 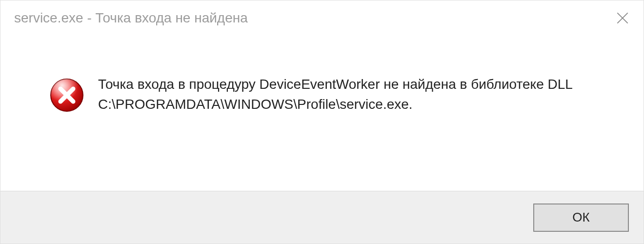 I want to click on ok-button: ОК, so click(x=581, y=218).